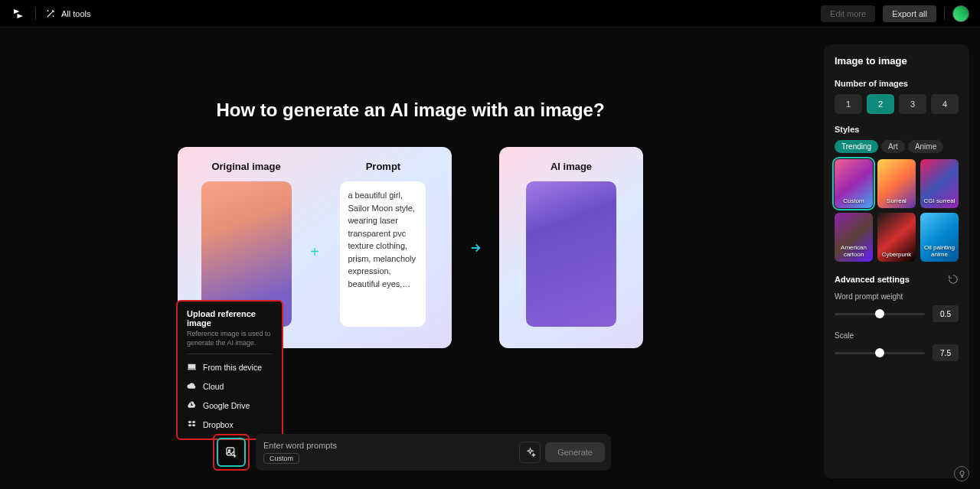  What do you see at coordinates (575, 452) in the screenshot?
I see `generate-button: Generate` at bounding box center [575, 452].